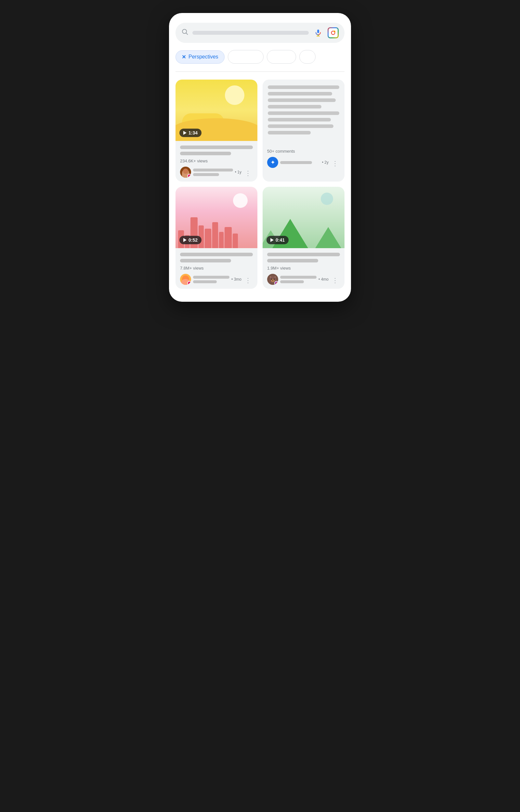 The image size is (520, 812). I want to click on divider, so click(260, 72).